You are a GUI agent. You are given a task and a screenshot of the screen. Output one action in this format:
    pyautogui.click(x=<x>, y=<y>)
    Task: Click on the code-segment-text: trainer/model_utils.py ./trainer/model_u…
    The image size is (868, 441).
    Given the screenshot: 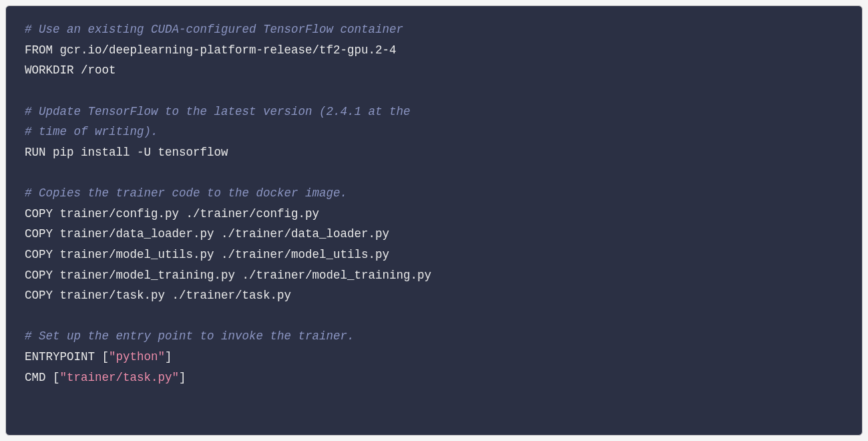 What is the action you would take?
    pyautogui.click(x=221, y=255)
    